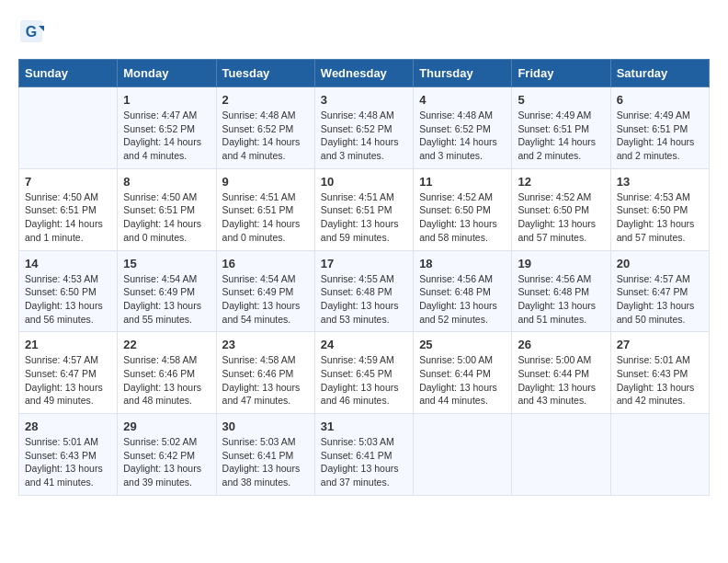  Describe the element at coordinates (462, 300) in the screenshot. I see `cell-content: Sunrise: 4:56 AMSunset: 6:48 PMDaylight:…` at that location.